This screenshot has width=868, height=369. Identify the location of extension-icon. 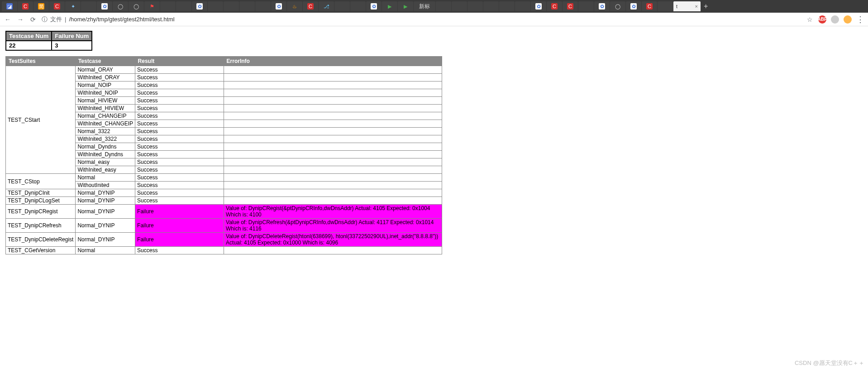
(835, 19).